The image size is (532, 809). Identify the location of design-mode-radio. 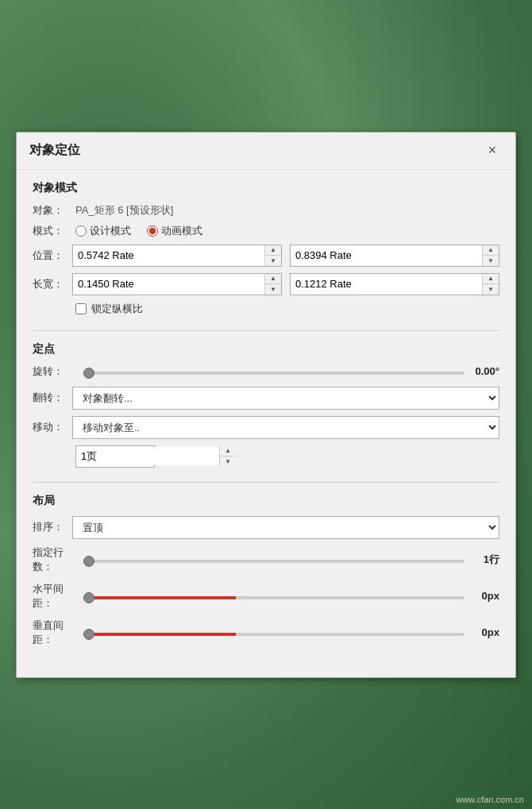
(81, 231).